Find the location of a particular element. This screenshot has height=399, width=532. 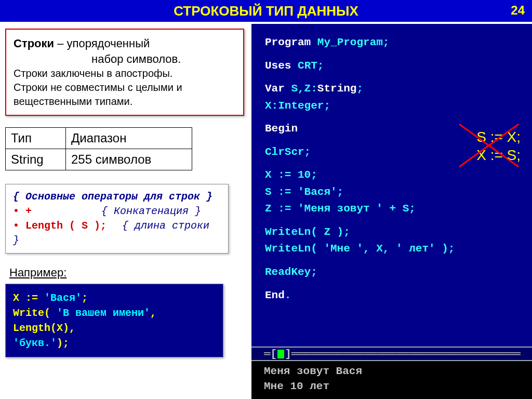

code-line-var: Var S,Z:String; is located at coordinates (395, 89).